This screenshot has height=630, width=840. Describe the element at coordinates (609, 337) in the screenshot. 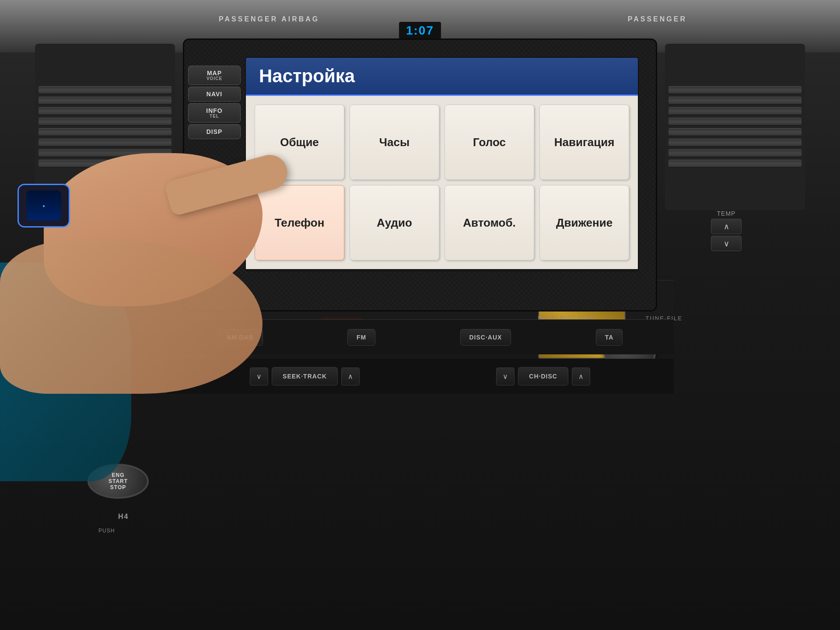

I see `ta-button: TA` at that location.